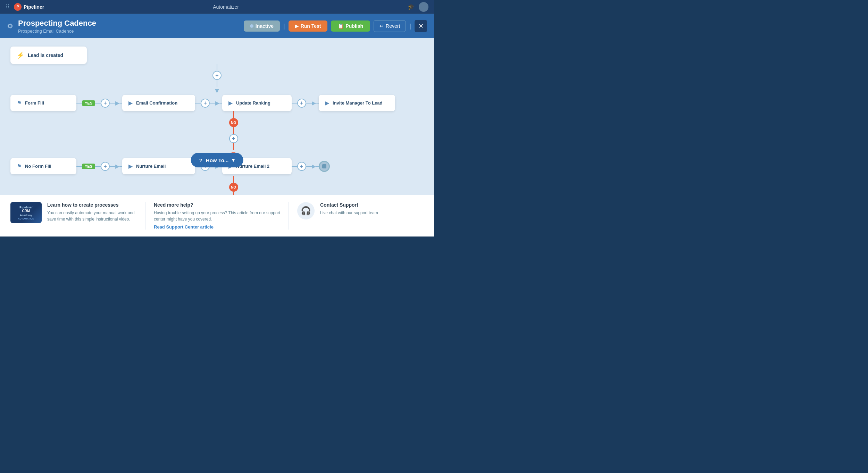 The image size is (868, 473). Describe the element at coordinates (314, 166) in the screenshot. I see `arrow-right-6: ▶` at that location.